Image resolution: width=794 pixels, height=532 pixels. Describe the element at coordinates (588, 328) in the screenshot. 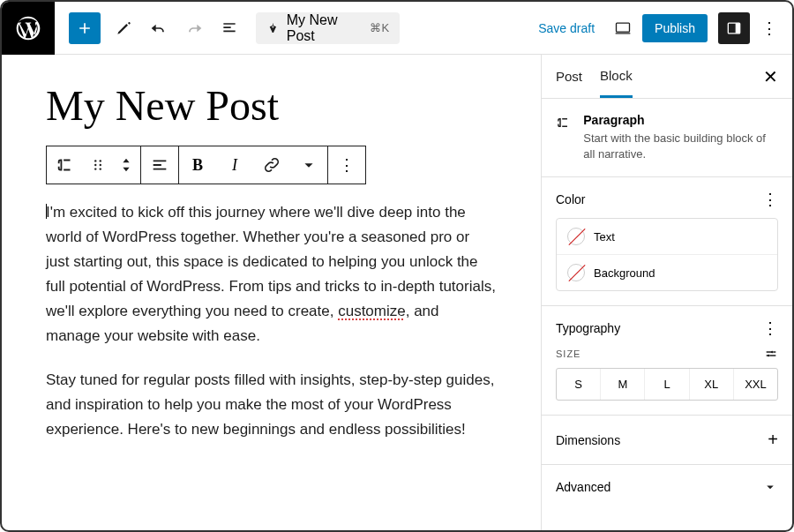

I see `typography-panel-label: Typography` at that location.